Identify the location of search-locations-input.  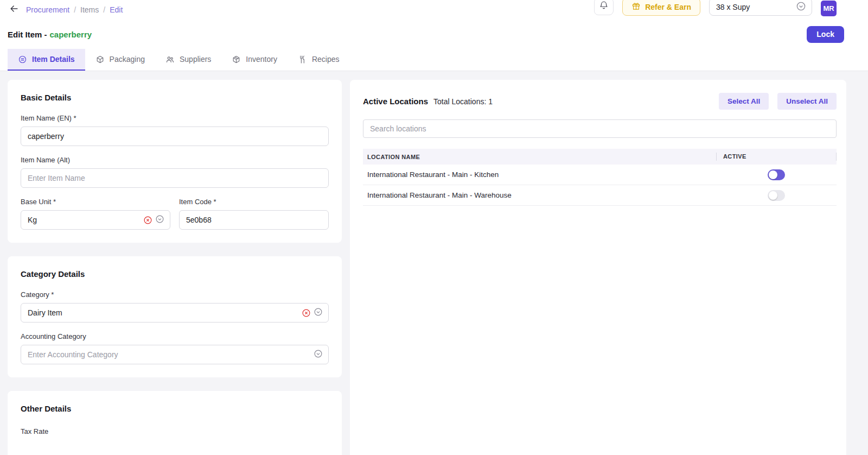
(600, 129).